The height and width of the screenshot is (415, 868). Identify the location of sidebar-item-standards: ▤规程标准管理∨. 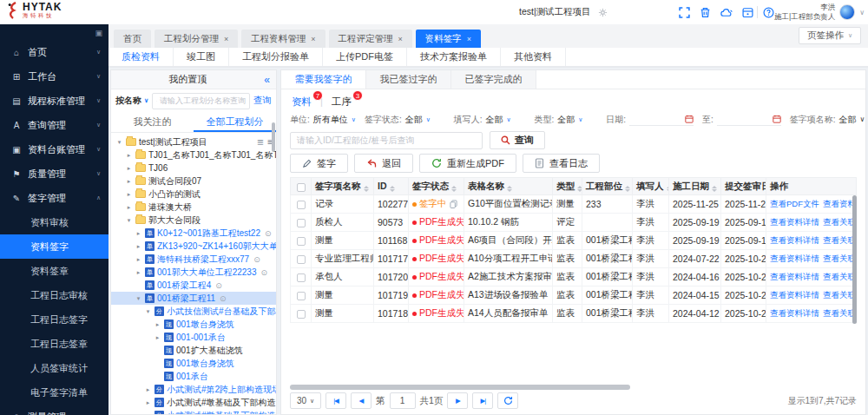
(54, 101).